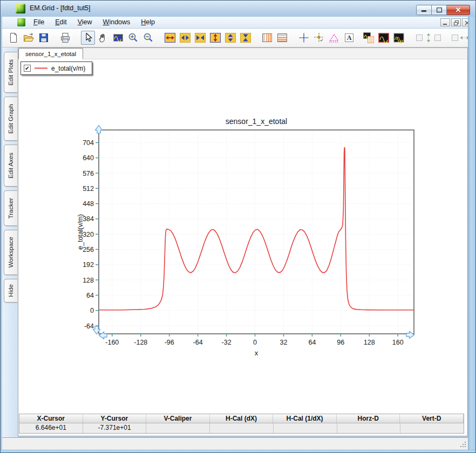  Describe the element at coordinates (133, 38) in the screenshot. I see `zoom-in-button` at that location.